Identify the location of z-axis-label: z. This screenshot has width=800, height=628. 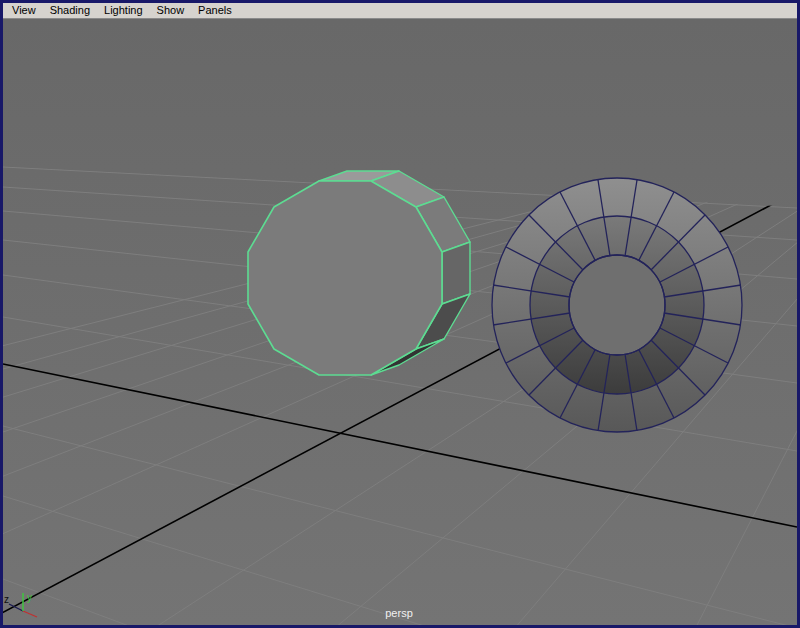
(6, 600).